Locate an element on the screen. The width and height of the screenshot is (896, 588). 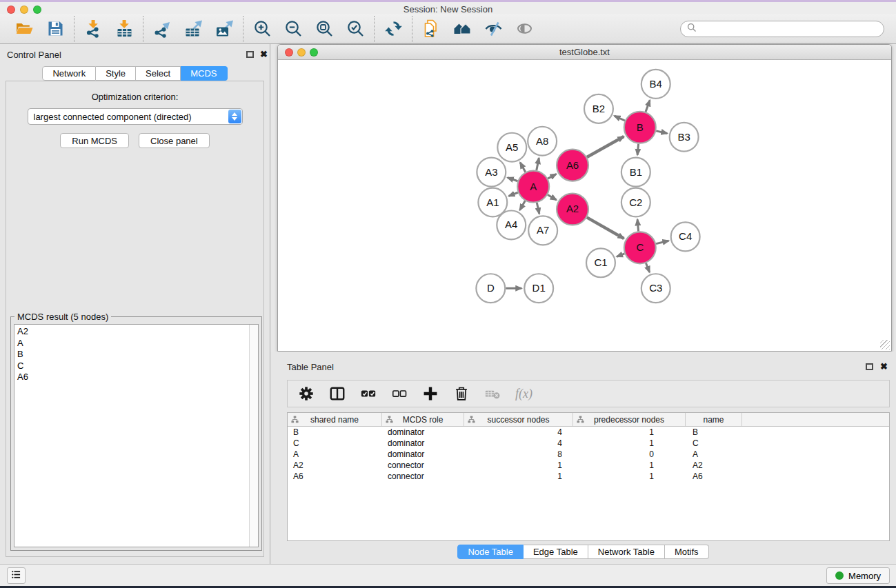
task-history-button is located at coordinates (17, 576).